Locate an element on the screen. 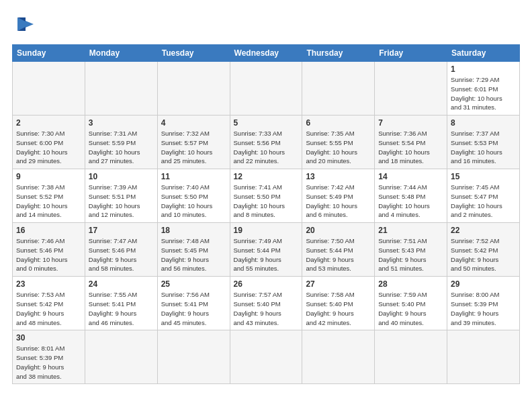 This screenshot has height=411, width=532. calendar-cell: 4Sunrise: 7:32 AMSunset: 5:57 PMDaylight… is located at coordinates (193, 142).